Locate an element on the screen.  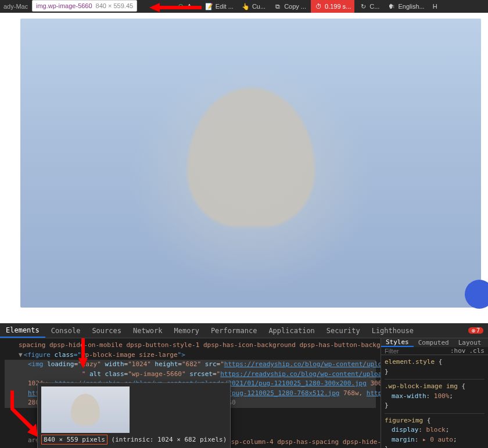
annotation-arrow-bottom is located at coordinates (22, 416).